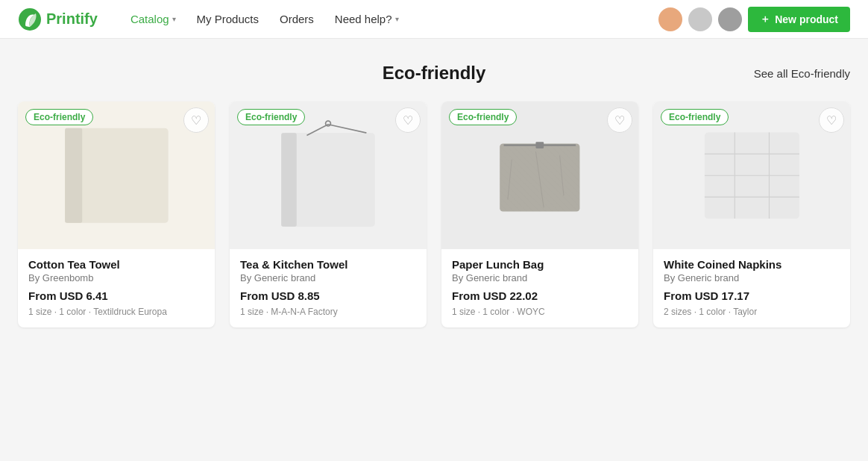 This screenshot has height=461, width=868. Describe the element at coordinates (831, 120) in the screenshot. I see `wishlist-button-3: ♡` at that location.